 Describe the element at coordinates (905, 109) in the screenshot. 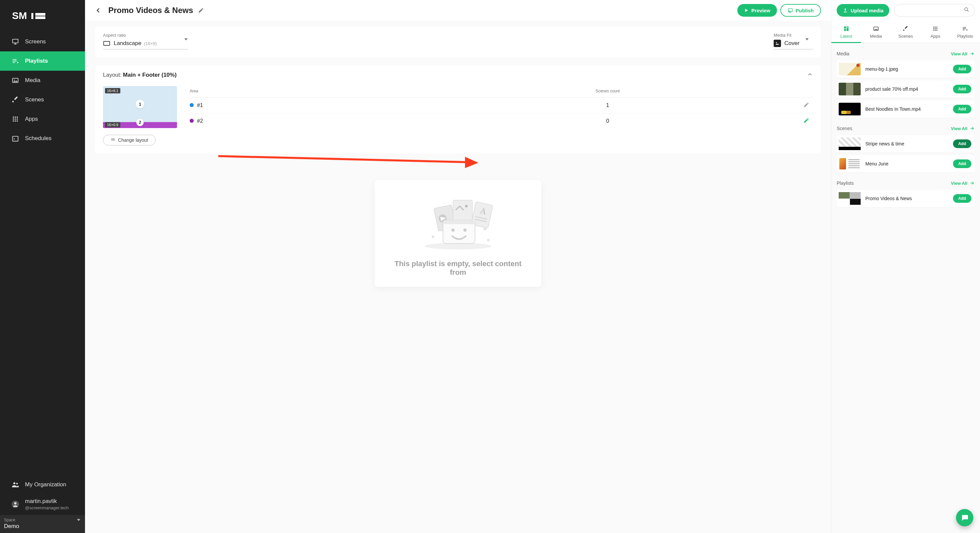

I see `media-item: Best Noodles In Town.mp4 Add` at that location.